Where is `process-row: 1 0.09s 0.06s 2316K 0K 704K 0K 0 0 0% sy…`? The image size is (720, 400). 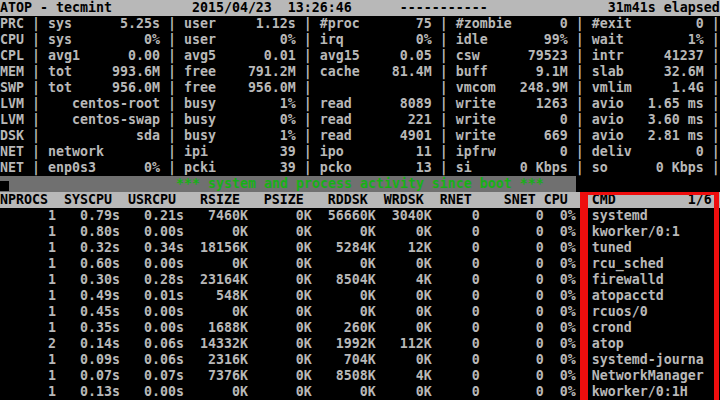
process-row: 1 0.09s 0.06s 2316K 0K 704K 0K 0 0 0% sy… is located at coordinates (360, 360).